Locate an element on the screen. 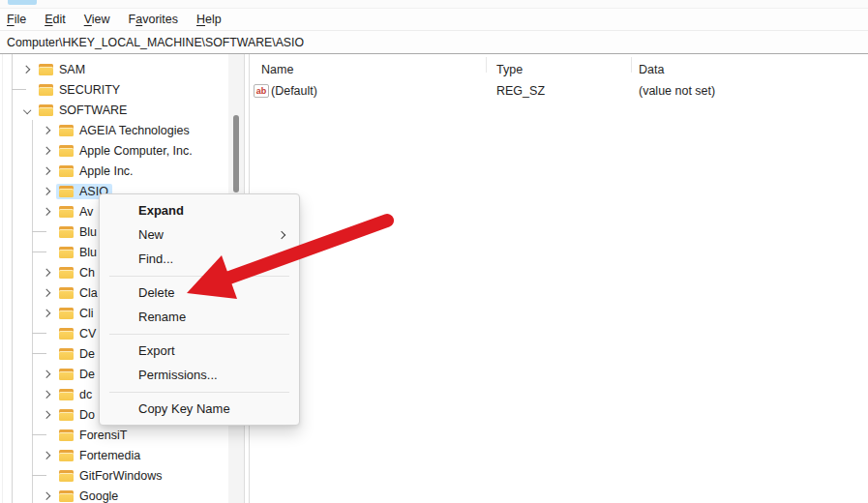  address-bar: Computer\HKEY_LOCAL_MACHINE\SOFTWARE\ASI… is located at coordinates (434, 43).